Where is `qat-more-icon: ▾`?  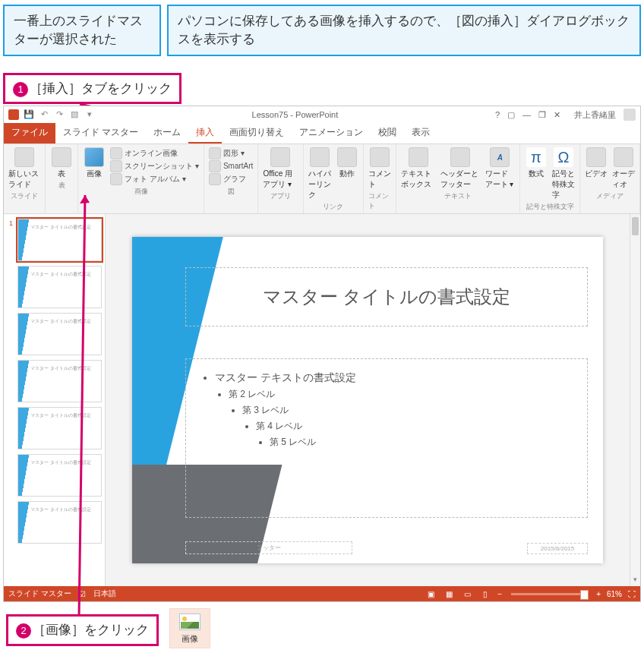 qat-more-icon: ▾ is located at coordinates (90, 115).